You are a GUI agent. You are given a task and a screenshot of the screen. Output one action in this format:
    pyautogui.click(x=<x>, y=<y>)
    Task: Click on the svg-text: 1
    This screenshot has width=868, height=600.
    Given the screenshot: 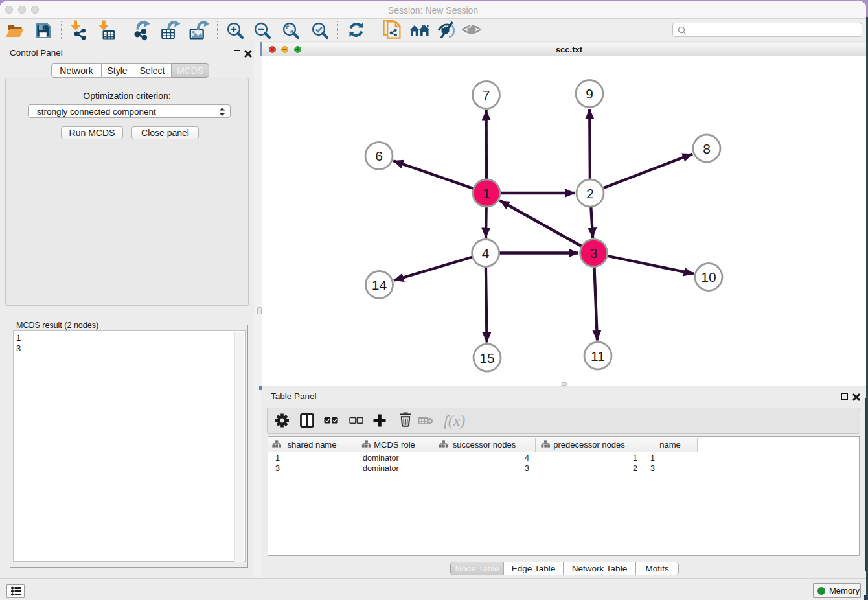 What is the action you would take?
    pyautogui.click(x=486, y=193)
    